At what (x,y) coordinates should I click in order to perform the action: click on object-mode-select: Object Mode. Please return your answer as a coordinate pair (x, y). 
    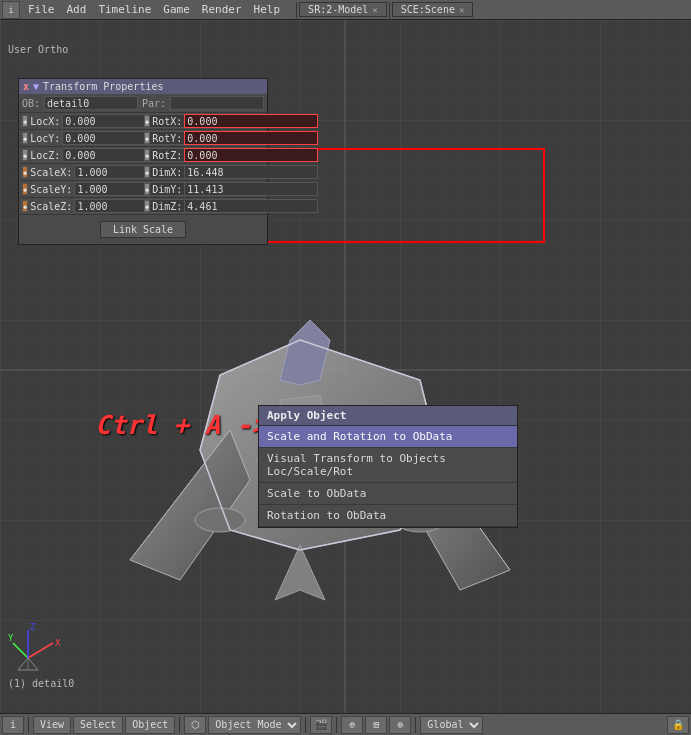
    Looking at the image, I should click on (254, 725).